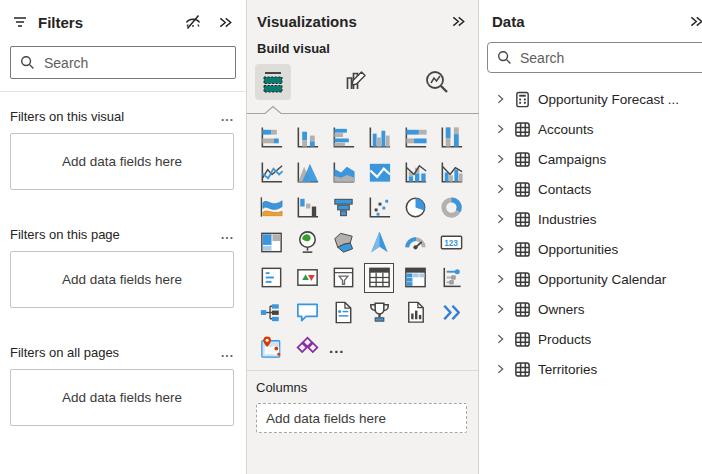 The height and width of the screenshot is (474, 702). I want to click on visual-list-slicer, so click(451, 278).